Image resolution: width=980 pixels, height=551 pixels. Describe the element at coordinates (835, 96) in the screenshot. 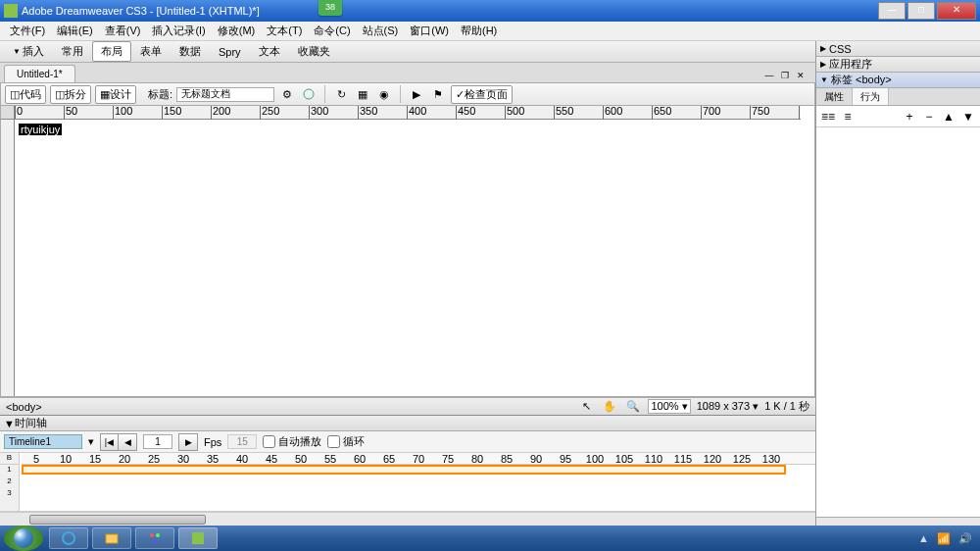

I see `props-tab: 属性` at that location.